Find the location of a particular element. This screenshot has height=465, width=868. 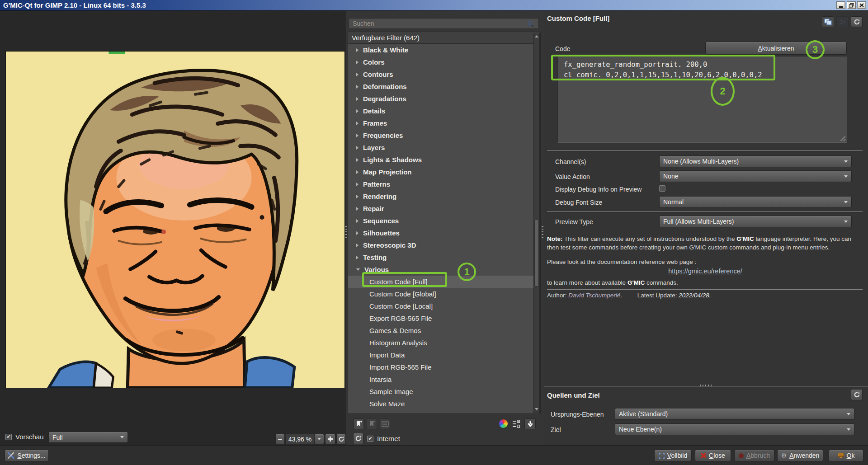

filter-item-row: Intarsia is located at coordinates (441, 380).